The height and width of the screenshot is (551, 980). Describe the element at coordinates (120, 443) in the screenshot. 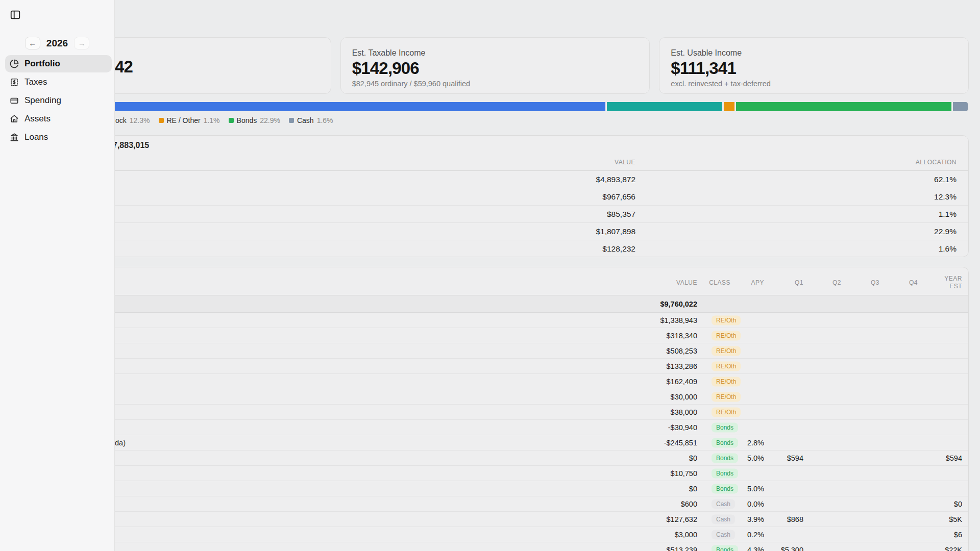

I see `row-label-fragment: da)` at that location.